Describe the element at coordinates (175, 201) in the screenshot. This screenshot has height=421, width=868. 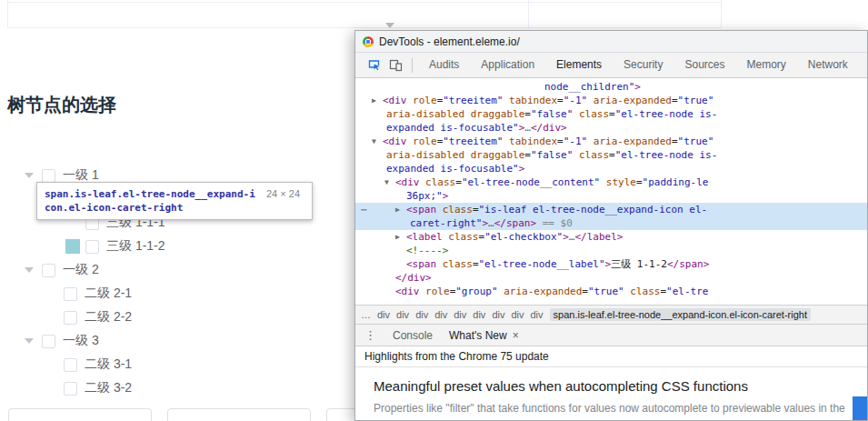
I see `inspect-tooltip: span.is-leaf.el-tree-node__expand-icon.e…` at that location.